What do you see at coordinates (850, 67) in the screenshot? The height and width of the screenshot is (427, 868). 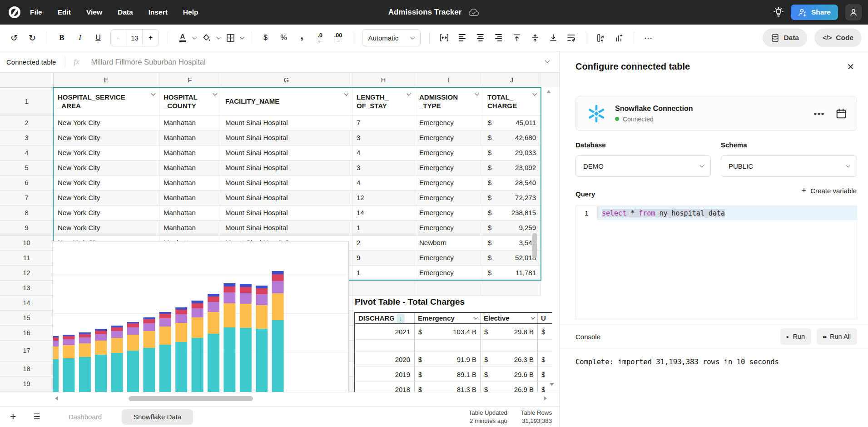 I see `close-panel-icon: ✕` at bounding box center [850, 67].